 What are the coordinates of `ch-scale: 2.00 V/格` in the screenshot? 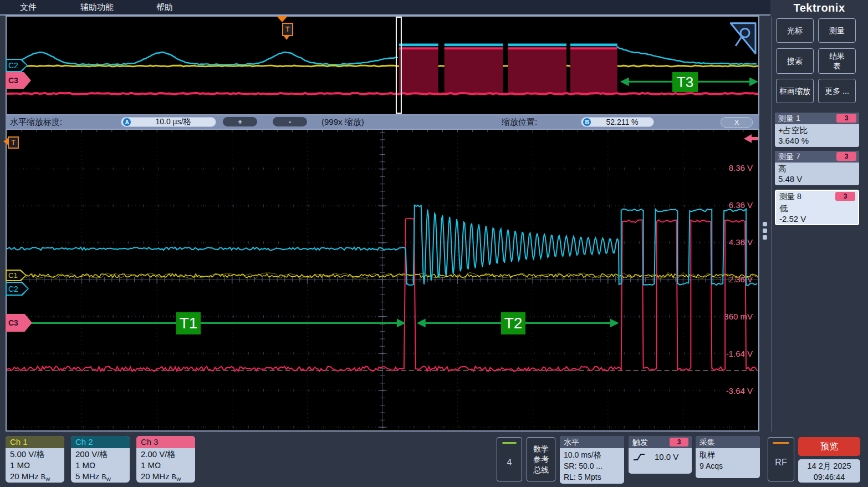 It's located at (168, 454).